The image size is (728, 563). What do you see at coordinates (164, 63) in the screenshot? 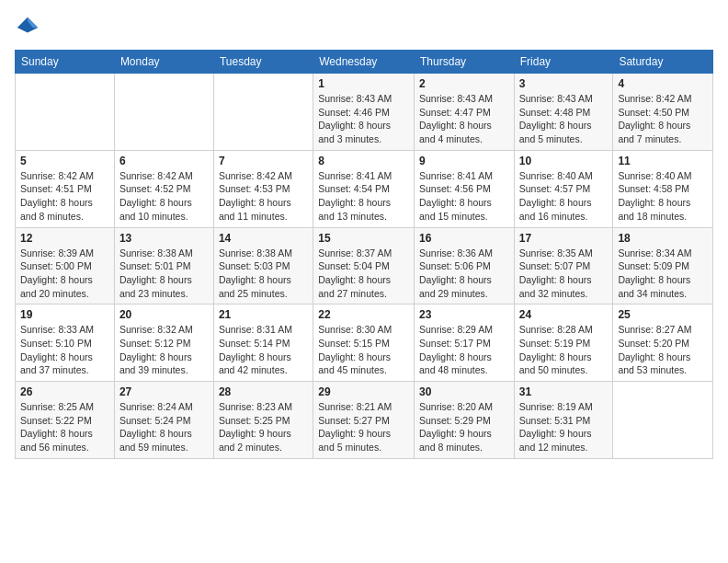
I see `weekday-header-monday: Monday` at bounding box center [164, 63].